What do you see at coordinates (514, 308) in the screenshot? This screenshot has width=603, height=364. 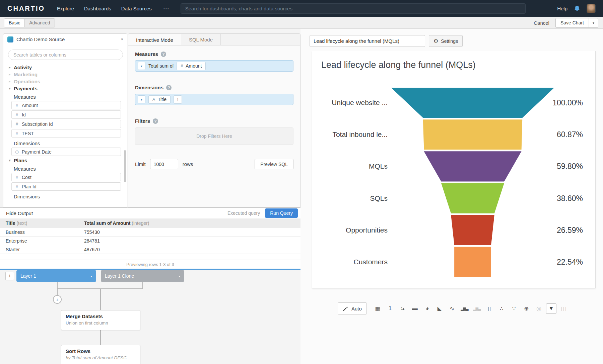 I see `bubble-chart-icon: ∵` at bounding box center [514, 308].